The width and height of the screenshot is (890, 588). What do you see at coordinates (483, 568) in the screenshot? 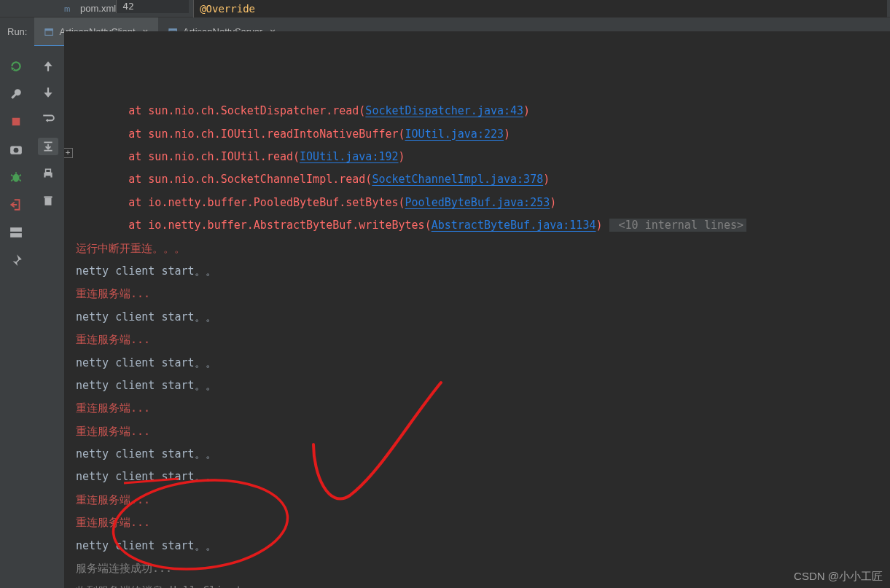
I see `console-line: 服务端连接成功...` at bounding box center [483, 568].